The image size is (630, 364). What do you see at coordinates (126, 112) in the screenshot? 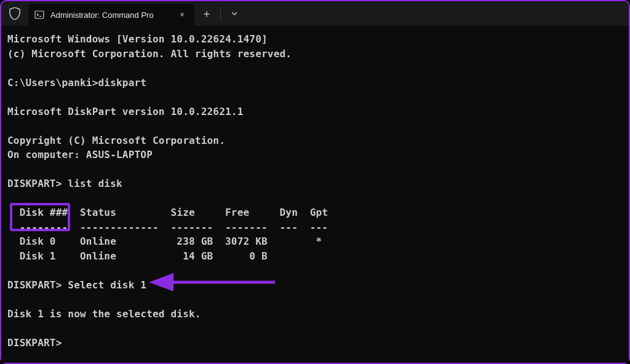
I see `line-dp-version: Microsoft DiskPart version 10.0.22621.1` at bounding box center [126, 112].